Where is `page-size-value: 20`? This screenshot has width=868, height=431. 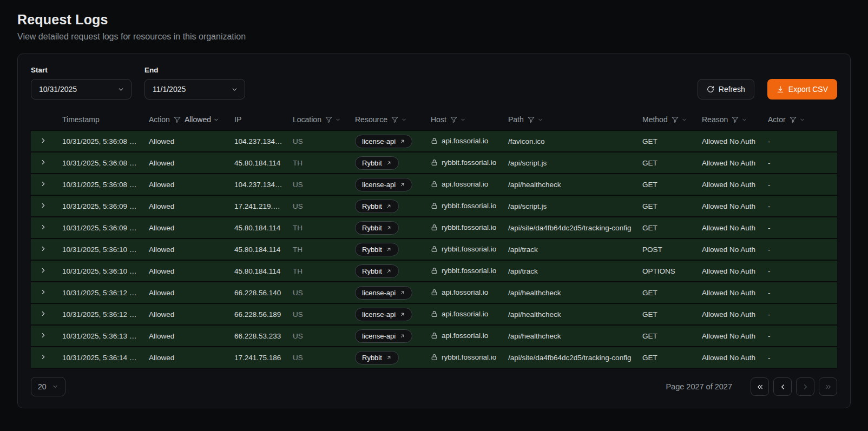 page-size-value: 20 is located at coordinates (42, 387).